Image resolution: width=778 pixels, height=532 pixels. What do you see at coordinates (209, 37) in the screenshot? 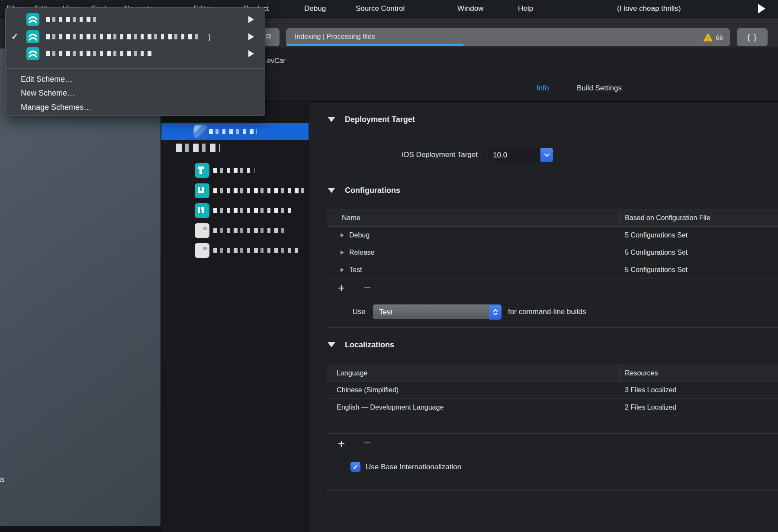
I see `scheme-name-suffix: )` at bounding box center [209, 37].